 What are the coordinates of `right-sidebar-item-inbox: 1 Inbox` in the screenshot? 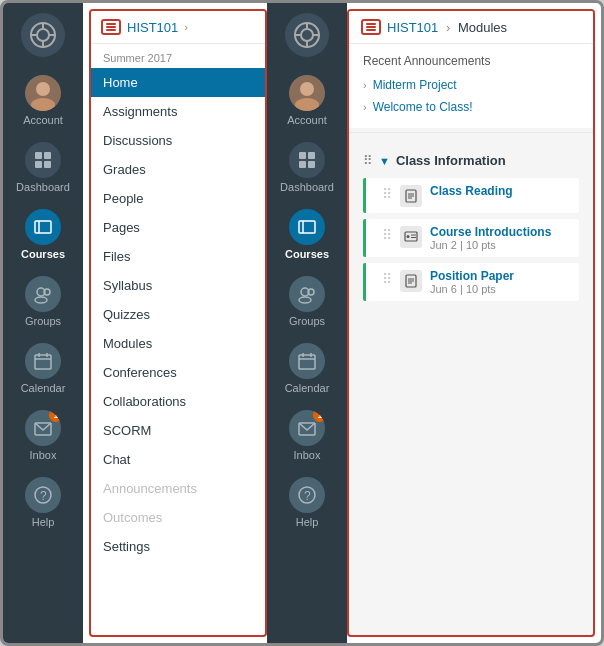 It's located at (307, 436).